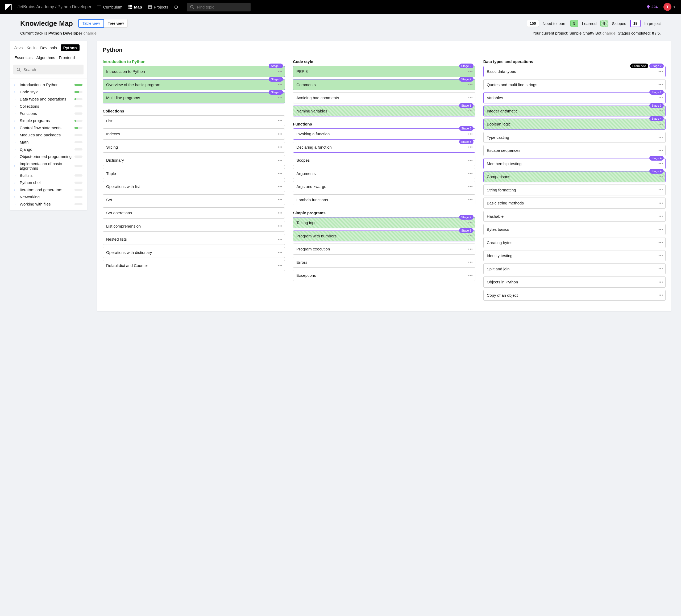 The image size is (681, 616). Describe the element at coordinates (116, 24) in the screenshot. I see `tree-view-button: Tree view` at that location.